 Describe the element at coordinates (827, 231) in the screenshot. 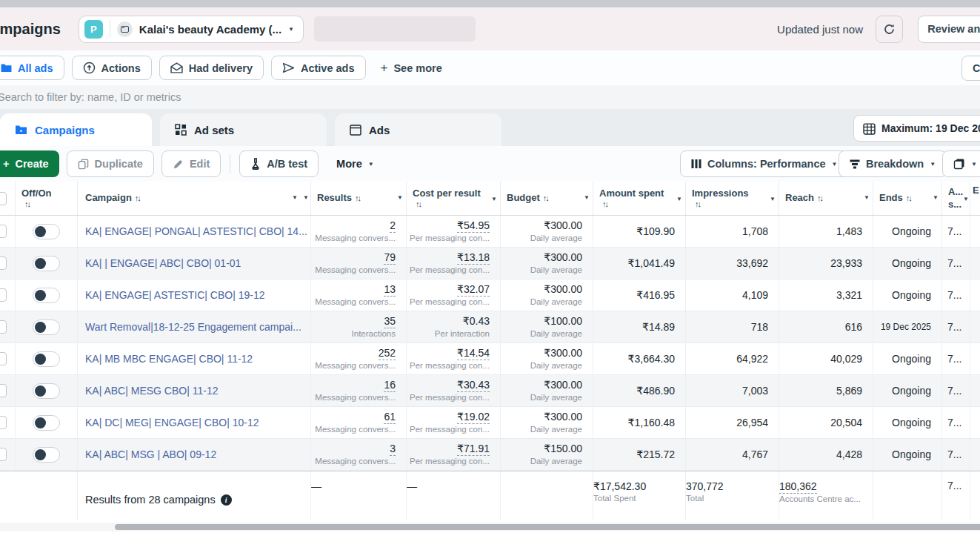

I see `reach-cell: 1,483` at that location.